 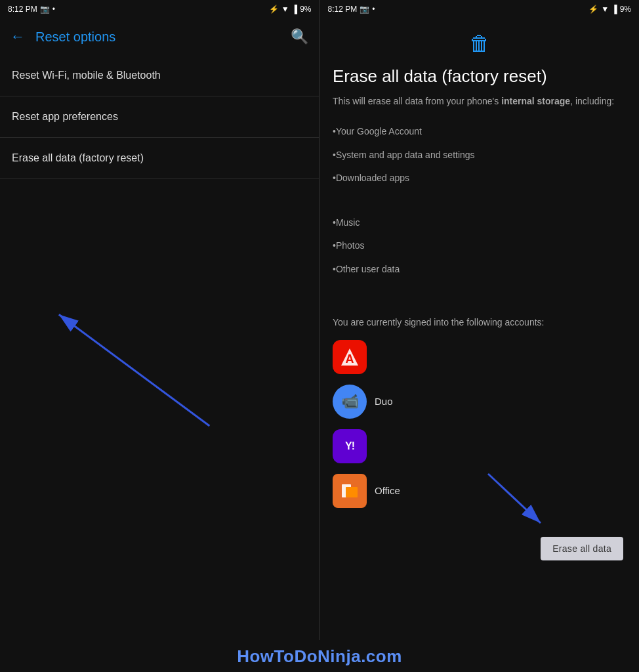 I want to click on watermark-text: HowToDoNinja.com, so click(x=320, y=656).